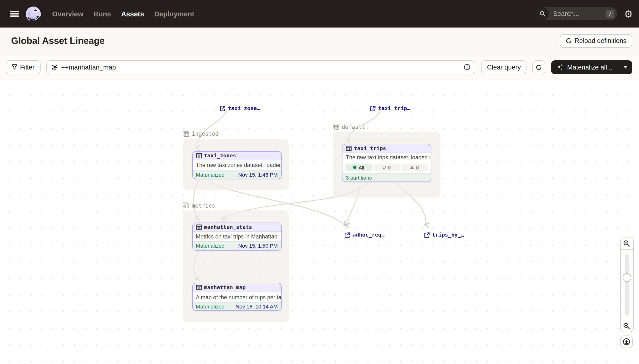 This screenshot has height=364, width=639. I want to click on group-label-ingested: ingested, so click(201, 134).